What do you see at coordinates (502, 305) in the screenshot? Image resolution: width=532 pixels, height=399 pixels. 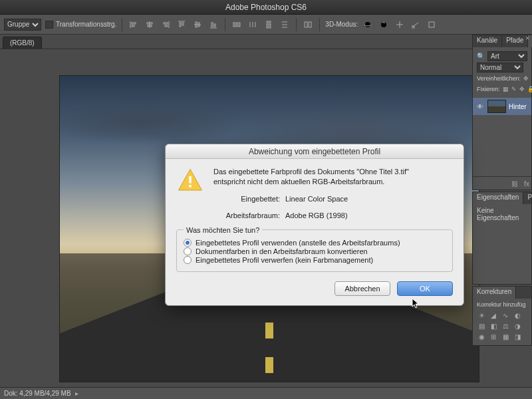 I see `adjustments-hint: Korrektur hinzufüg` at bounding box center [502, 305].